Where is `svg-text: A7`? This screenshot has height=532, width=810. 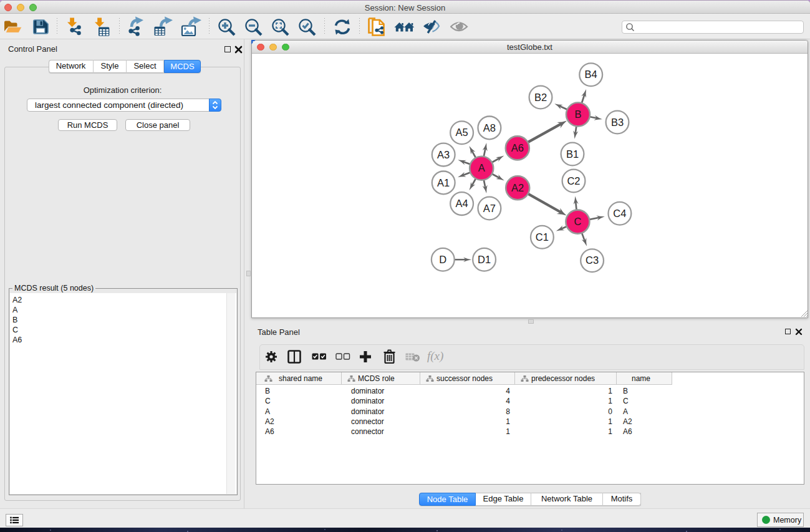 svg-text: A7 is located at coordinates (489, 208).